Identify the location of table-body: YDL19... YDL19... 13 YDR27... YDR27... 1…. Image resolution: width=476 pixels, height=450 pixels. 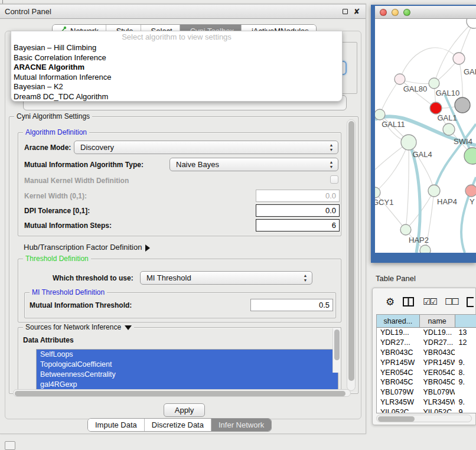
(426, 371).